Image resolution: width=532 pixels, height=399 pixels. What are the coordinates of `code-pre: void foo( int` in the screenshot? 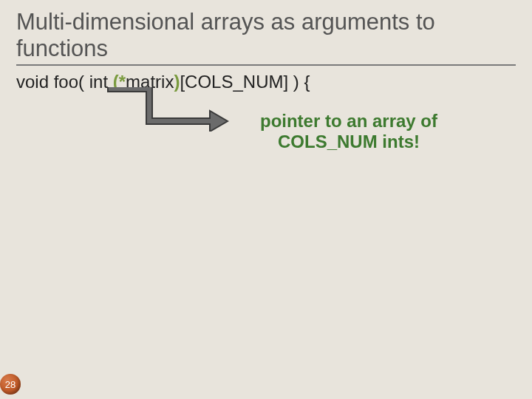 It's located at (65, 81).